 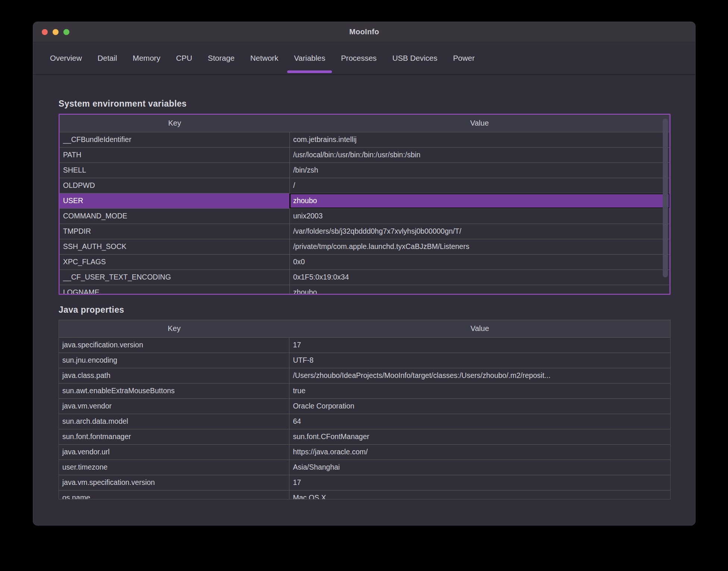 What do you see at coordinates (147, 58) in the screenshot?
I see `tab-label: Memory` at bounding box center [147, 58].